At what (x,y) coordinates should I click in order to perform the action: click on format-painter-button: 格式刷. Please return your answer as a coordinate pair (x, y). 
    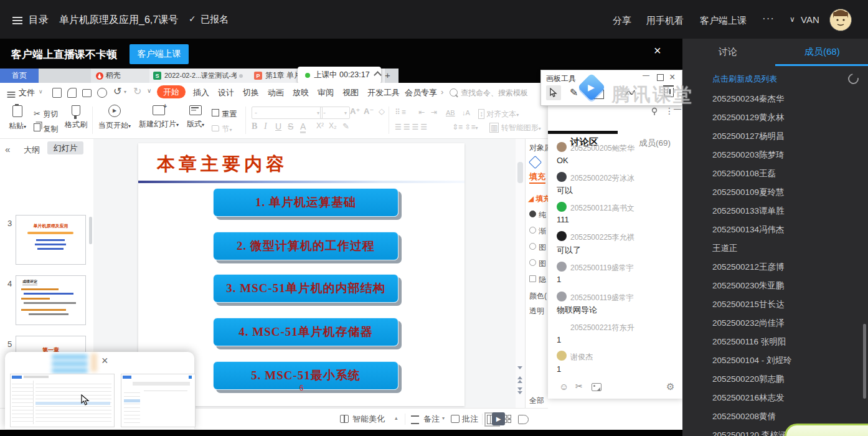
    Looking at the image, I should click on (76, 120).